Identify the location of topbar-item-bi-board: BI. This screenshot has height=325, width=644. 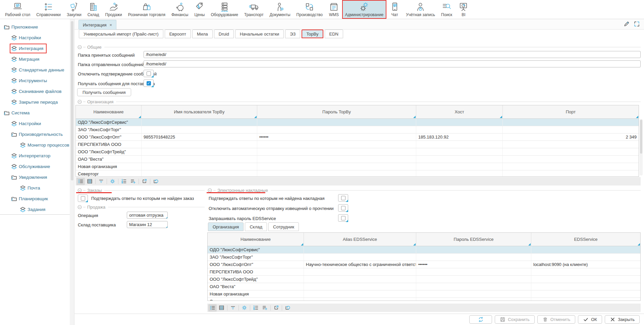
(464, 9).